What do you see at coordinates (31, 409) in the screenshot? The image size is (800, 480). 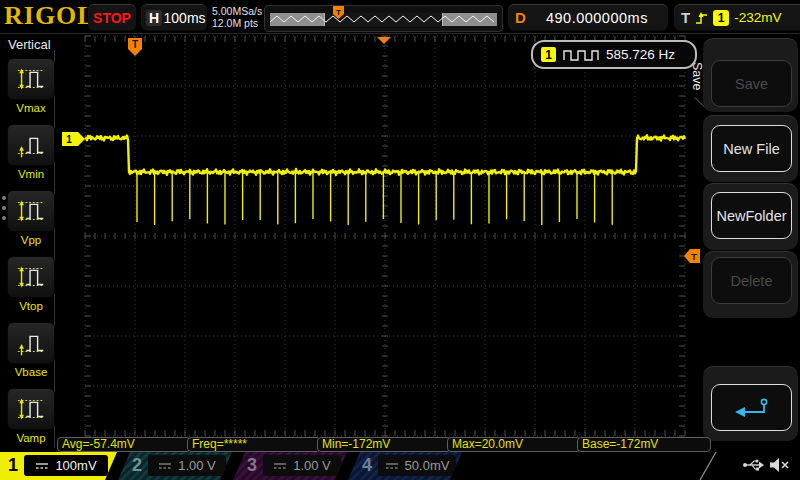 I see `vamp-measure-icon` at bounding box center [31, 409].